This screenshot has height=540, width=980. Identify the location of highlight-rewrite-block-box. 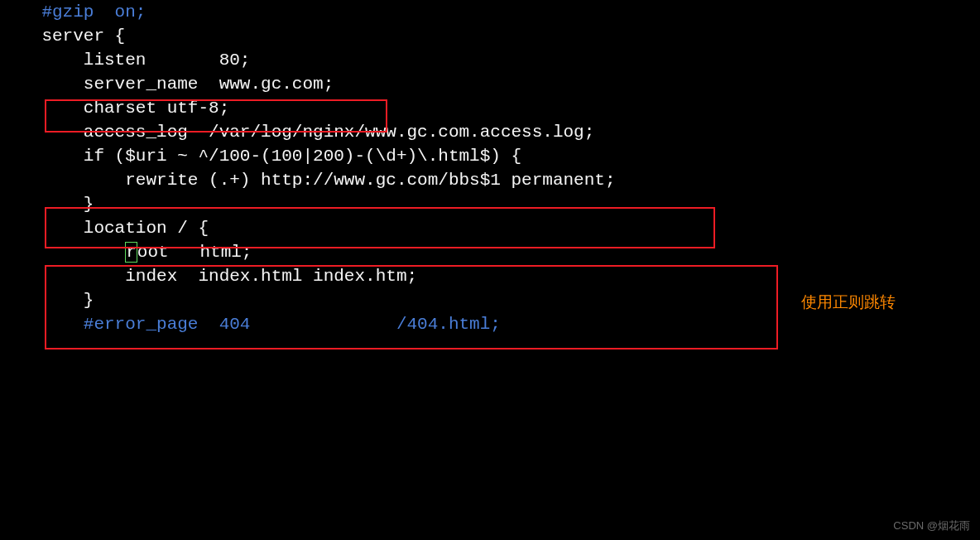
(411, 307).